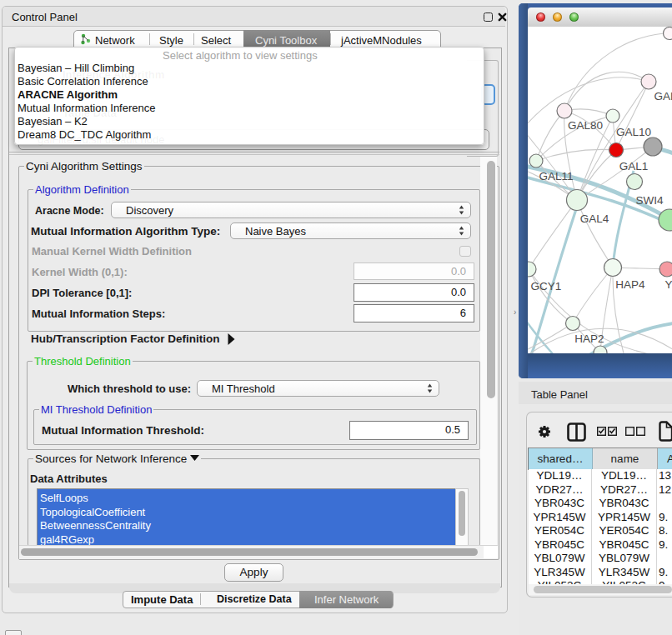 This screenshot has width=672, height=635. What do you see at coordinates (589, 338) in the screenshot?
I see `svg-text: HAP2` at bounding box center [589, 338].